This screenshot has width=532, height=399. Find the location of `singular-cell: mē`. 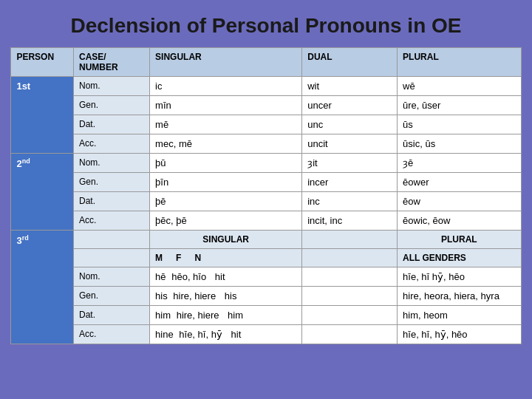

singular-cell: mē is located at coordinates (226, 124).